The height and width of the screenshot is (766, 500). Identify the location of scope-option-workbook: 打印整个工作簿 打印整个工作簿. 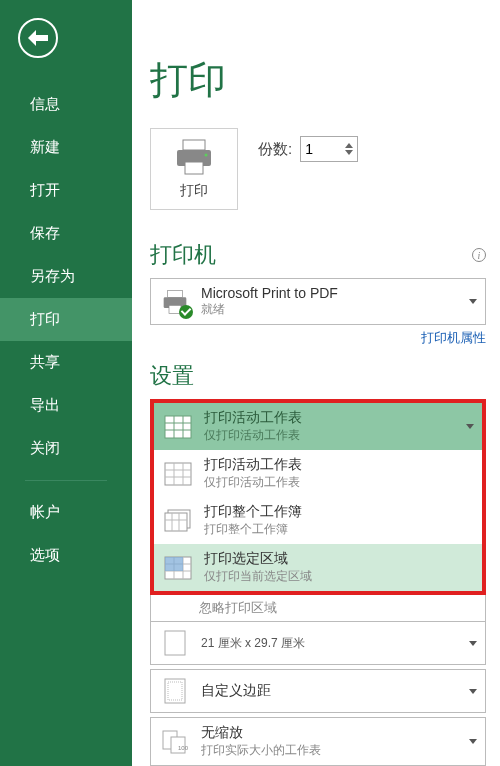
(318, 520).